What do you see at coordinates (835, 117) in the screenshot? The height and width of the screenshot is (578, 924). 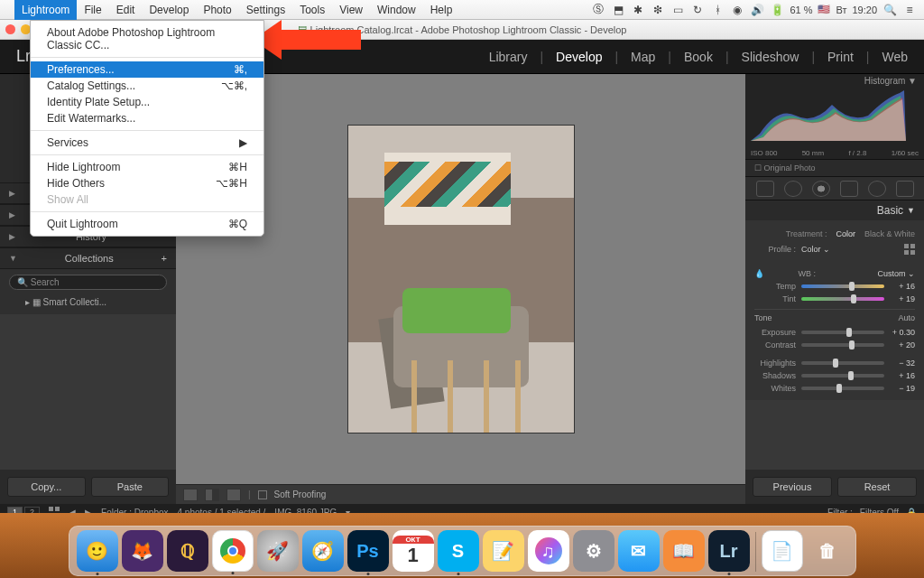 I see `histogram-panel: Histogram ▼ ISO 800 50 mm f / 2.8 1/60 s…` at bounding box center [835, 117].